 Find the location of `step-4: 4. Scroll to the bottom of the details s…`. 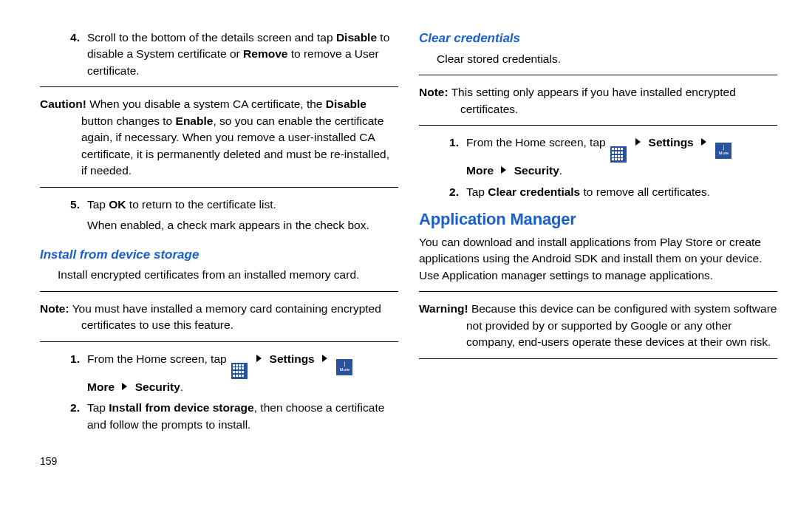

step-4: 4. Scroll to the bottom of the details s… is located at coordinates (219, 55).